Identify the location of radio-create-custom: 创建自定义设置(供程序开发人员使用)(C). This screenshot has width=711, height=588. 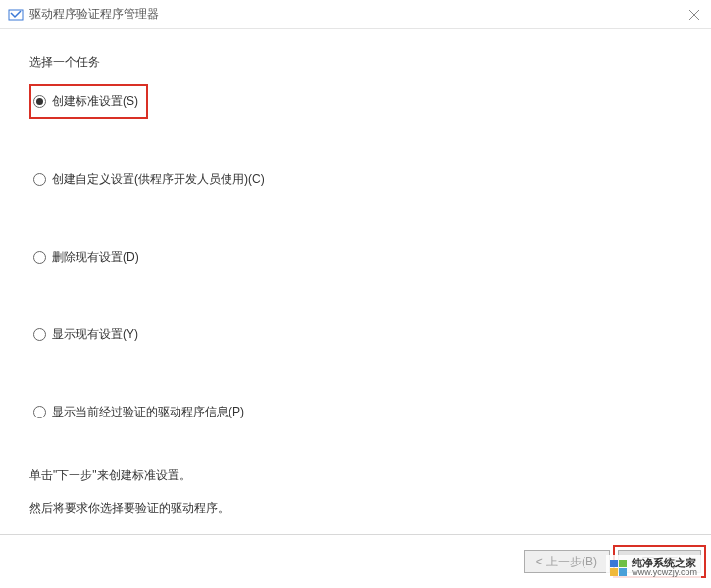
(357, 180).